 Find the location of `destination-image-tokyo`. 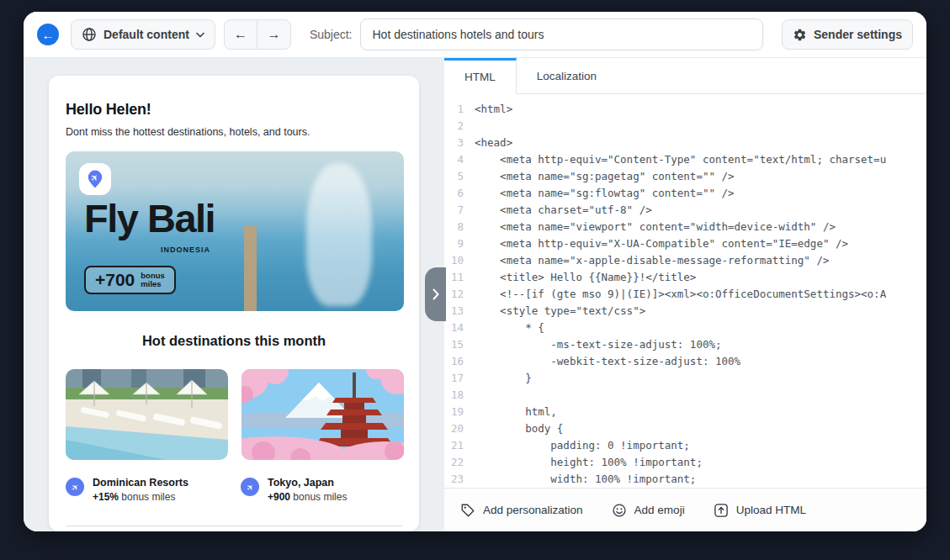

destination-image-tokyo is located at coordinates (323, 415).